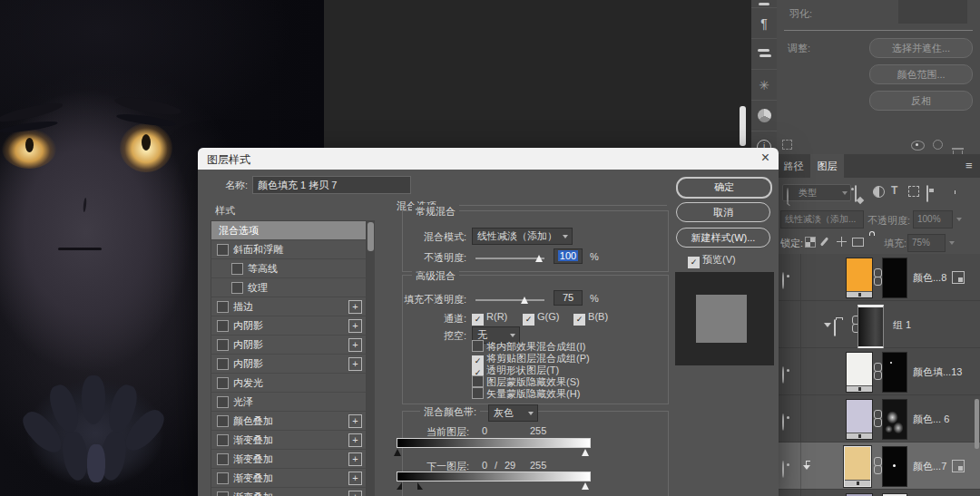 The image size is (980, 496). I want to click on opacity-value-box: 100, so click(568, 256).